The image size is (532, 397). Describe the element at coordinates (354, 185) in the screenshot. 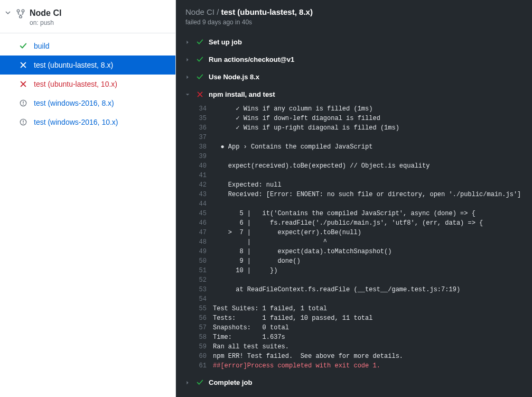

I see `log-line: 42 Expected: null` at that location.